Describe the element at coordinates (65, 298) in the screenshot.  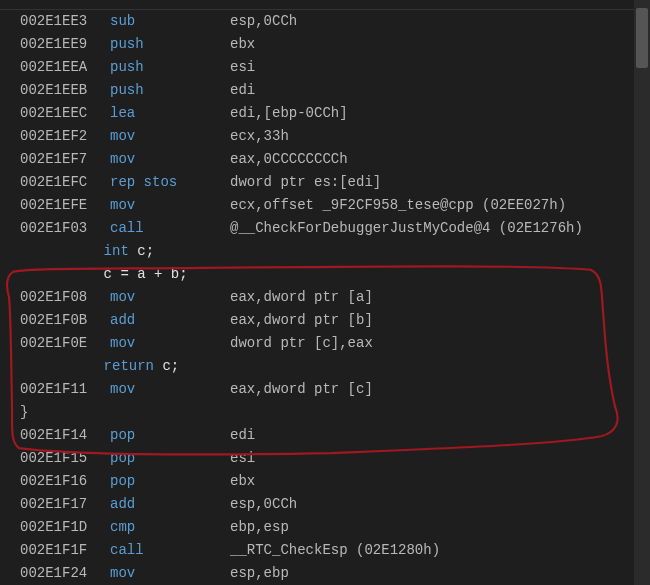
I see `address: 002E1F08` at that location.